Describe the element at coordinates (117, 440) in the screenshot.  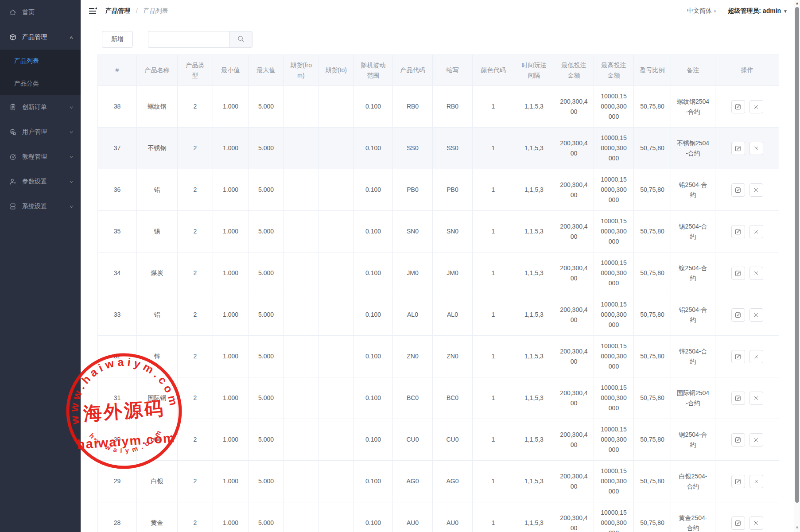
I see `cell-id: 30` at that location.